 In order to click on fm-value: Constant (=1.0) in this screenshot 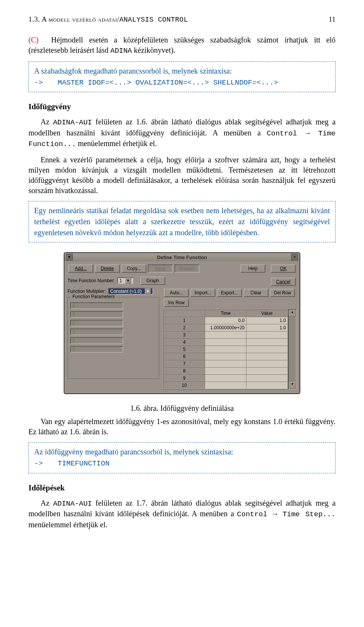, I will do `click(126, 291)`.